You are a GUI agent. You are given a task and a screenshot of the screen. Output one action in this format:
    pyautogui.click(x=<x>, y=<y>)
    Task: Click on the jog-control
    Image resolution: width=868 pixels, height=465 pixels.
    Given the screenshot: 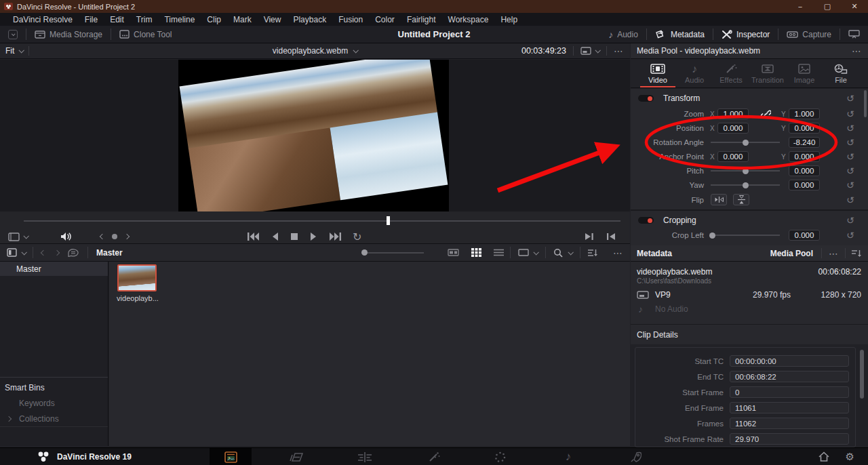 What is the action you would take?
    pyautogui.click(x=115, y=237)
    